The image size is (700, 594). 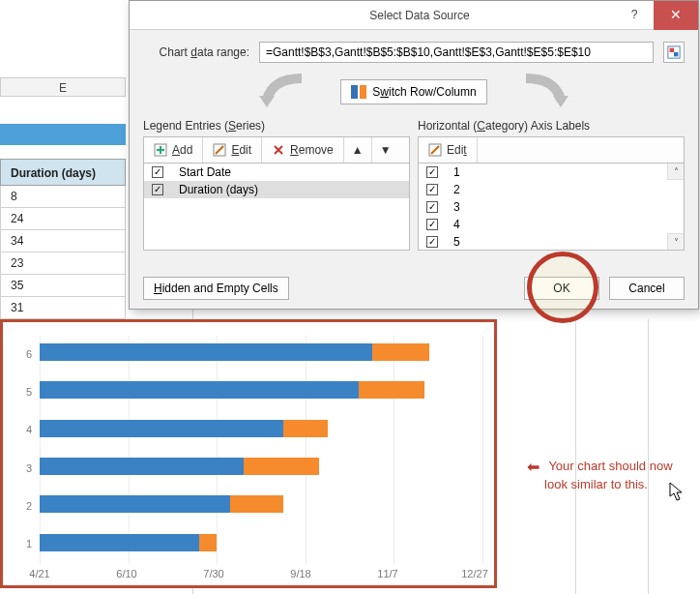 I want to click on legend-item-label: Start Date, so click(x=205, y=172).